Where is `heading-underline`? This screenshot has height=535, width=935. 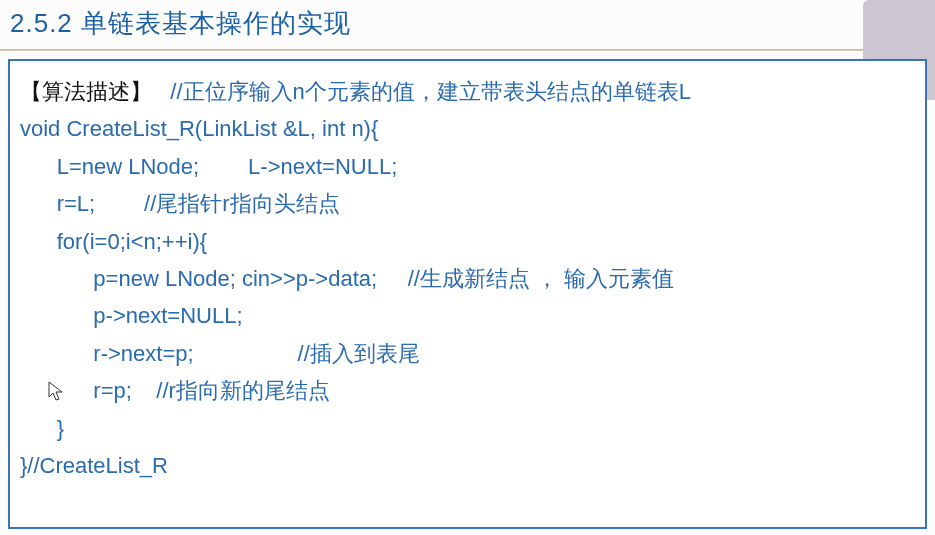
heading-underline is located at coordinates (468, 50).